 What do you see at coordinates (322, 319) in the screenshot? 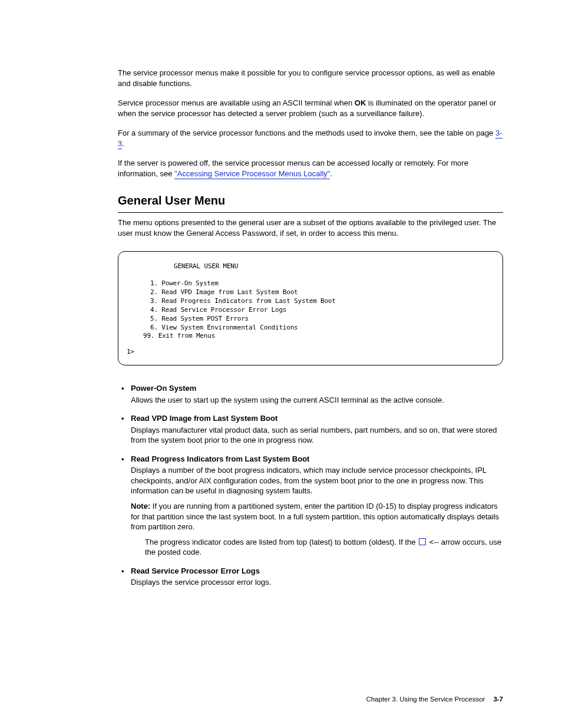
I see `terminal-option: 5. Read System POST Errors` at bounding box center [322, 319].